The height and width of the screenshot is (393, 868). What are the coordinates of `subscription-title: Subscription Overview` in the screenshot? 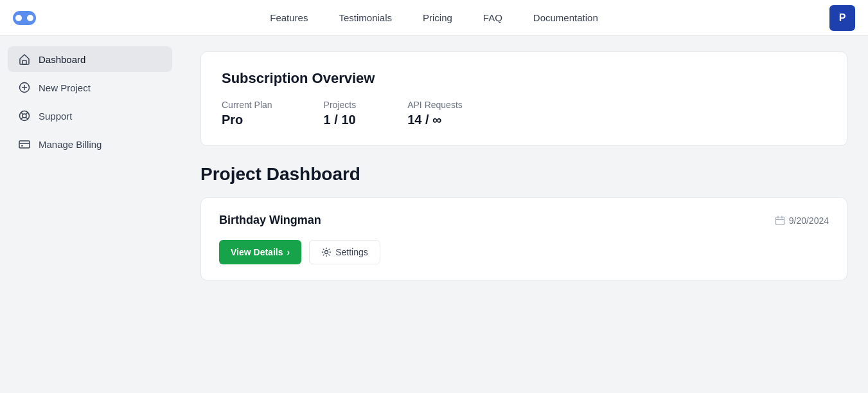 It's located at (524, 78).